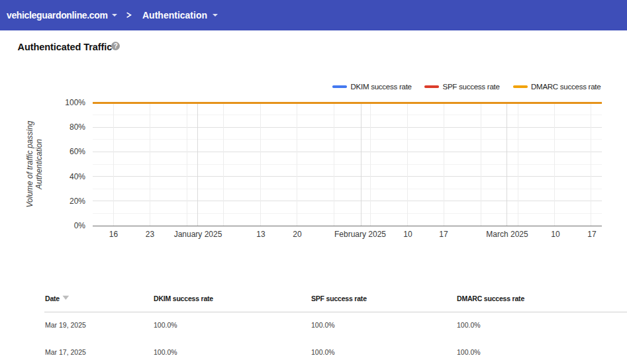 This screenshot has width=627, height=364. I want to click on svg-text: January 2025, so click(199, 234).